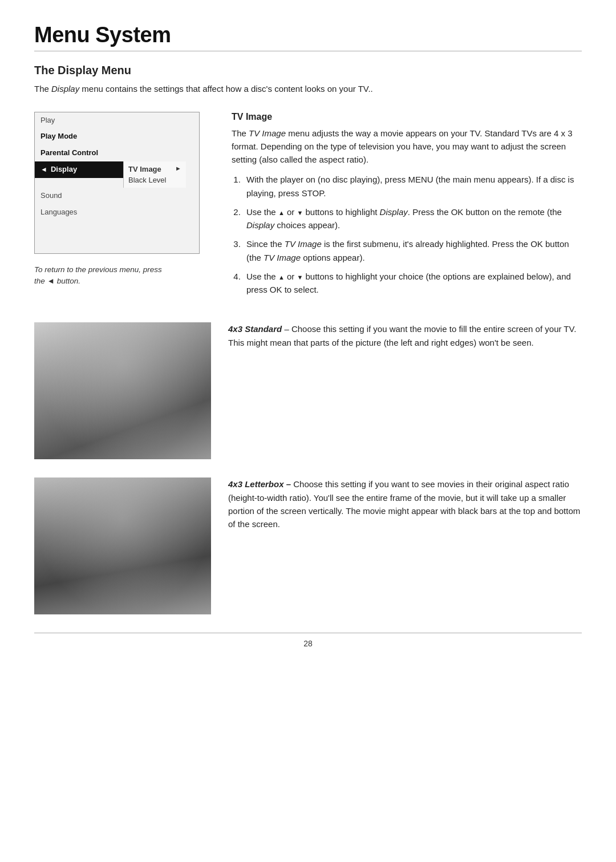  I want to click on menu-item-languages: Languages, so click(117, 212).